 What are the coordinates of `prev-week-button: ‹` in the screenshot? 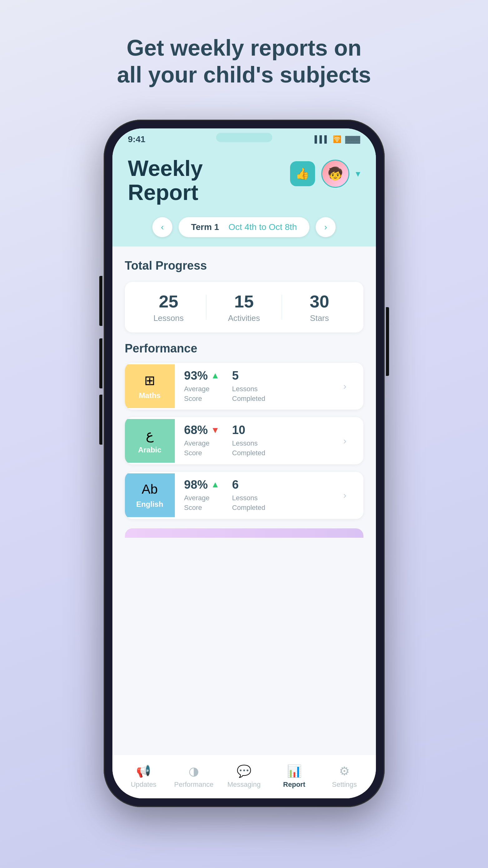 It's located at (162, 227).